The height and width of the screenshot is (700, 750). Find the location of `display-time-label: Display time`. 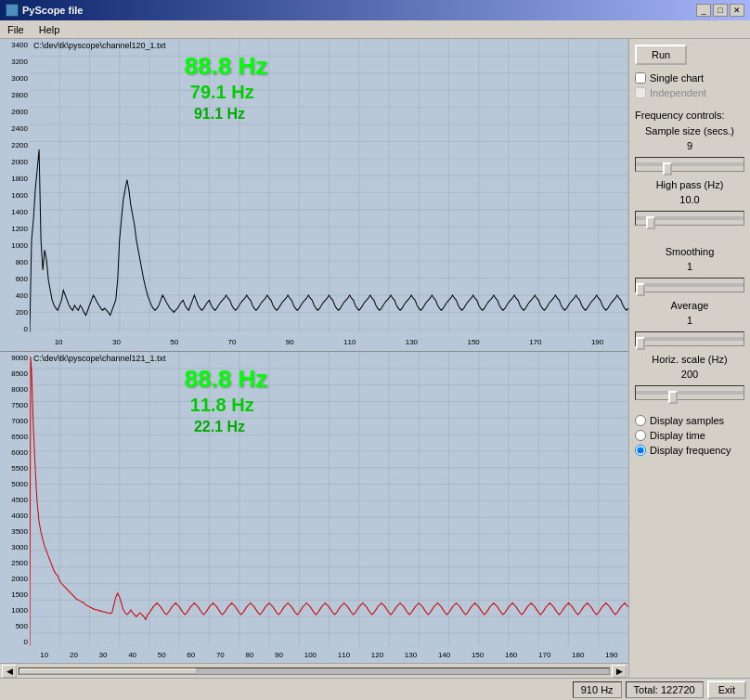

display-time-label: Display time is located at coordinates (678, 435).